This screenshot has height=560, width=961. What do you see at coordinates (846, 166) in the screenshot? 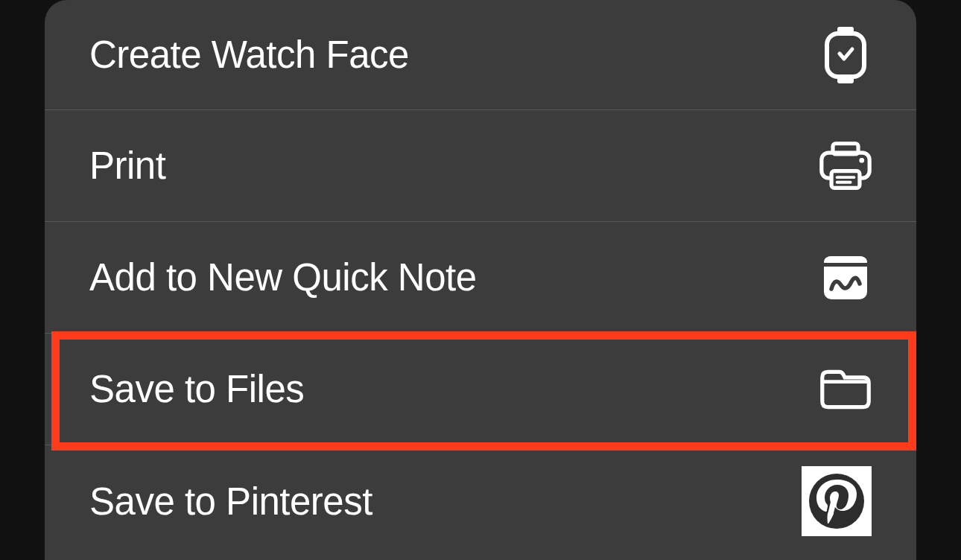
I see `printer-icon` at bounding box center [846, 166].